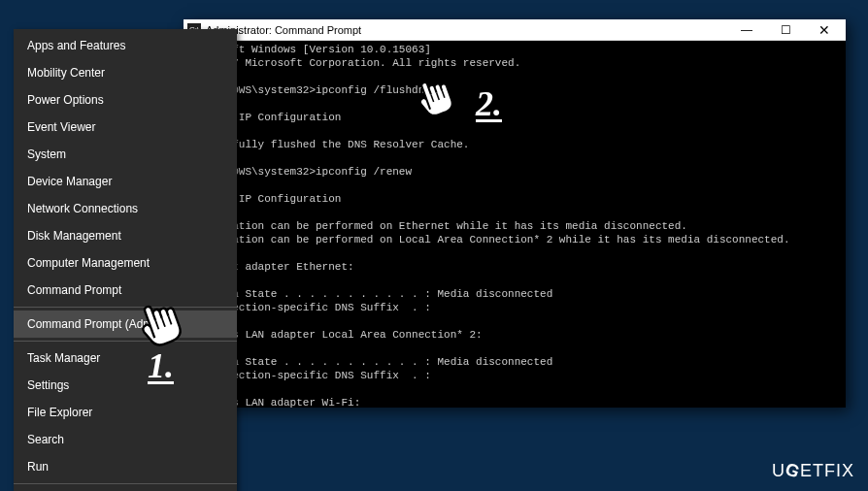 The height and width of the screenshot is (491, 868). Describe the element at coordinates (125, 412) in the screenshot. I see `menu-item-file-explorer: File Explorer` at that location.